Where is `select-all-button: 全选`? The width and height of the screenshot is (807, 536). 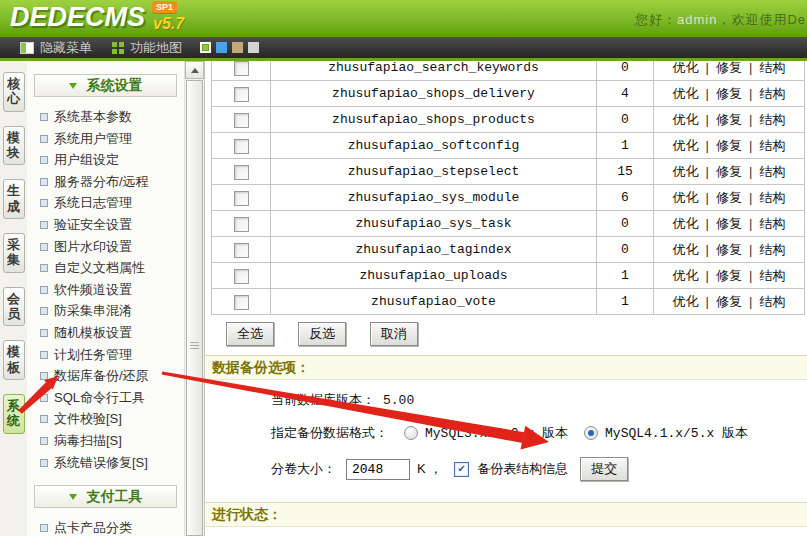
select-all-button: 全选 is located at coordinates (250, 334).